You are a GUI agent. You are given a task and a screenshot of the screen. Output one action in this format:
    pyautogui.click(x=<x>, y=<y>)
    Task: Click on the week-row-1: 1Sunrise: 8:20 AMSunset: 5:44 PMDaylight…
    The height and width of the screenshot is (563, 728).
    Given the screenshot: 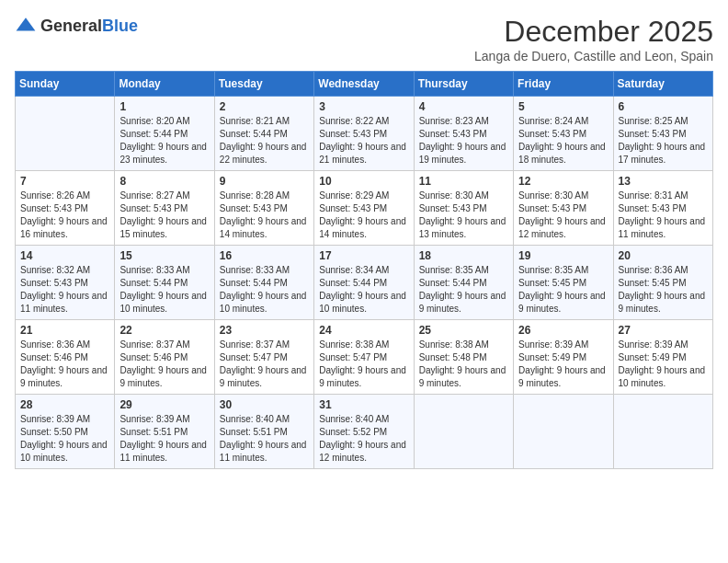 What is the action you would take?
    pyautogui.click(x=364, y=134)
    